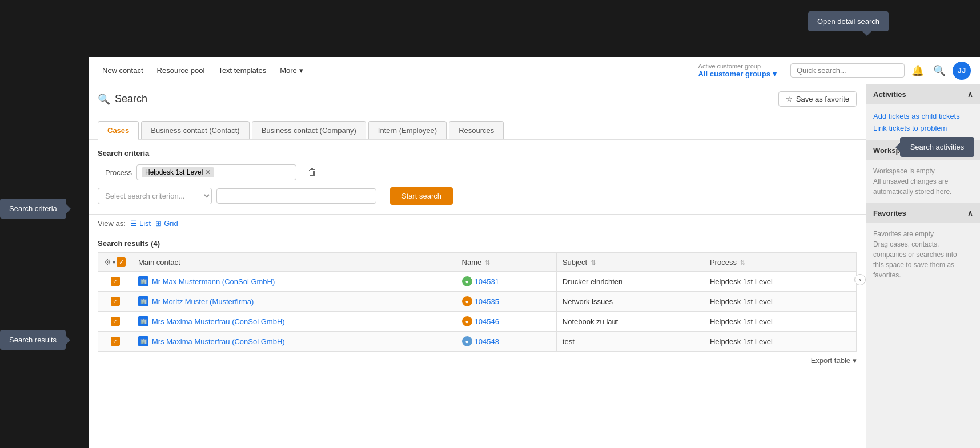 The image size is (980, 448). Describe the element at coordinates (506, 321) in the screenshot. I see `case-link: ● 104546` at that location.